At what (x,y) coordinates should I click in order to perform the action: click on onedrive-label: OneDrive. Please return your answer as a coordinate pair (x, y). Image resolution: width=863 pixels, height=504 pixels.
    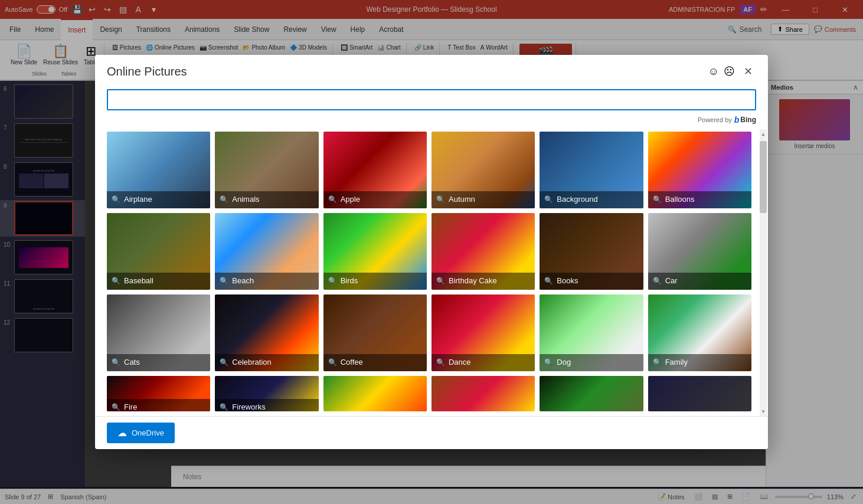
    Looking at the image, I should click on (148, 433).